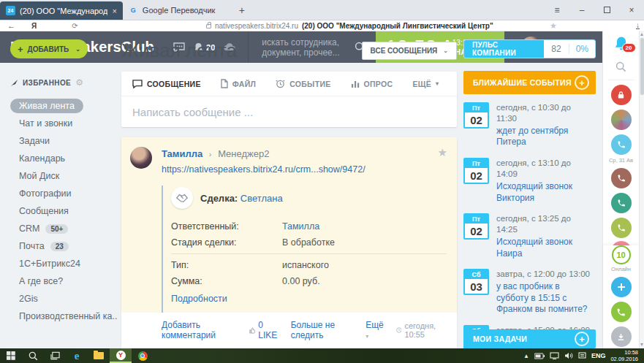 This screenshot has height=363, width=644. Describe the element at coordinates (554, 356) in the screenshot. I see `network-icon` at that location.